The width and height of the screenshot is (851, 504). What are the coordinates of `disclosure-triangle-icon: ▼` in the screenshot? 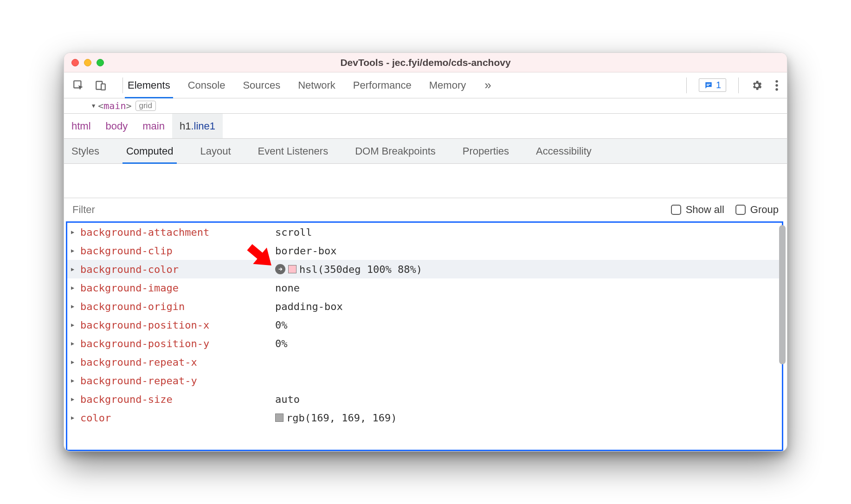 It's located at (94, 106).